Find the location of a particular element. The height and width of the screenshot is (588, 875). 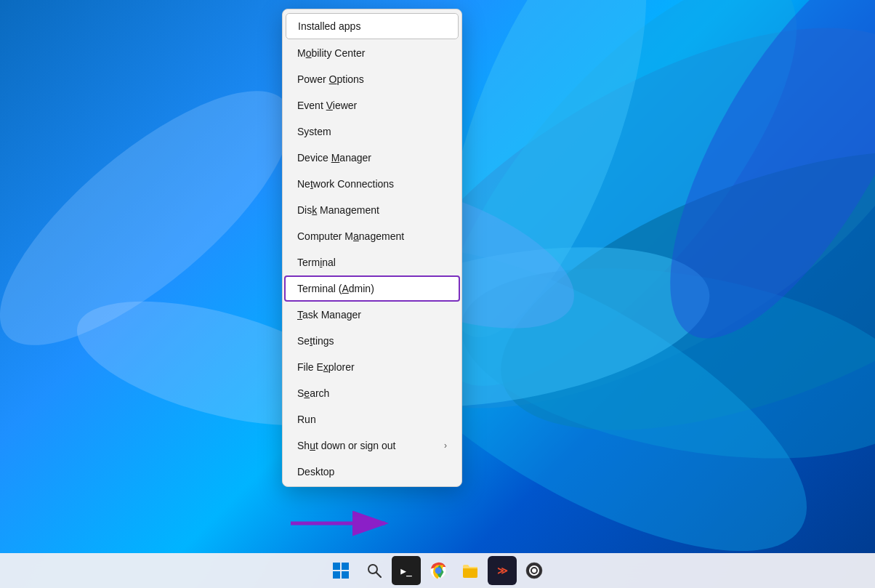

taskbar-windows-start is located at coordinates (341, 571).